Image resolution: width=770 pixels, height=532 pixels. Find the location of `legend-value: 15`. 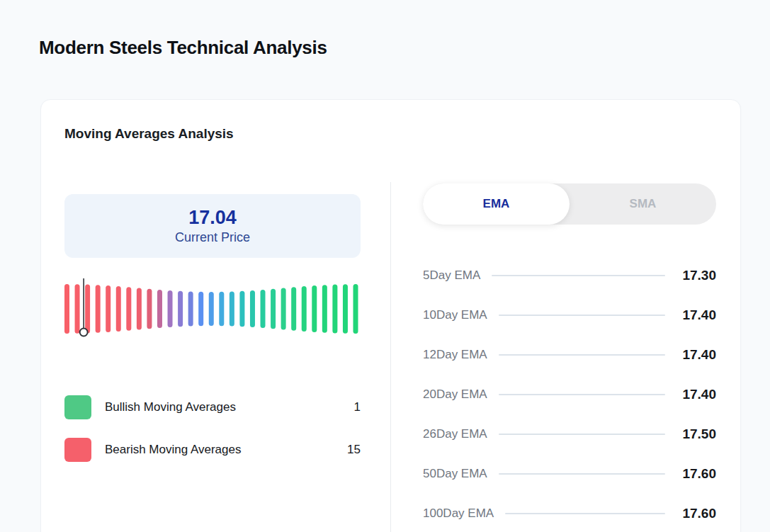

legend-value: 15 is located at coordinates (354, 450).